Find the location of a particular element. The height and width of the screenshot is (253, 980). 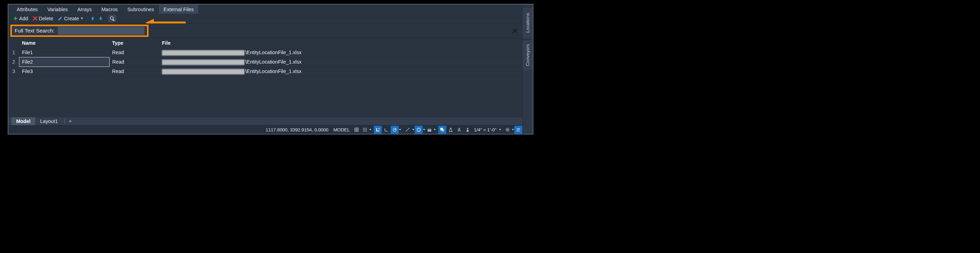

add-label: Add is located at coordinates (24, 18).